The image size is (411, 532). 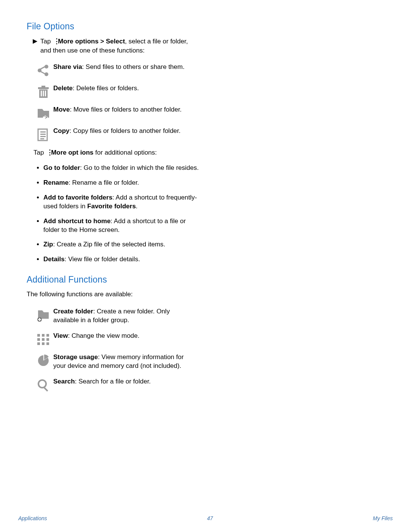 What do you see at coordinates (206, 518) in the screenshot?
I see `footer: Applications 47 My Files` at bounding box center [206, 518].